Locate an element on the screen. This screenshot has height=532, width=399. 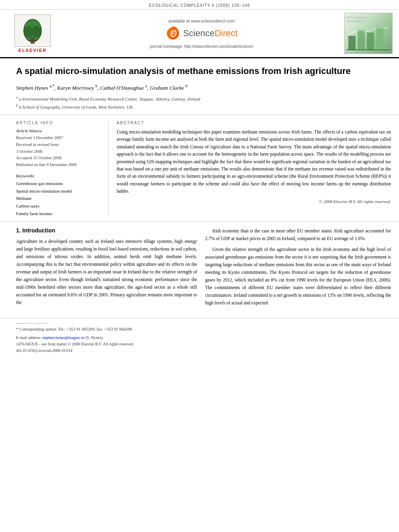
history-published: Published on line 9 December 2008 is located at coordinates (59, 165).